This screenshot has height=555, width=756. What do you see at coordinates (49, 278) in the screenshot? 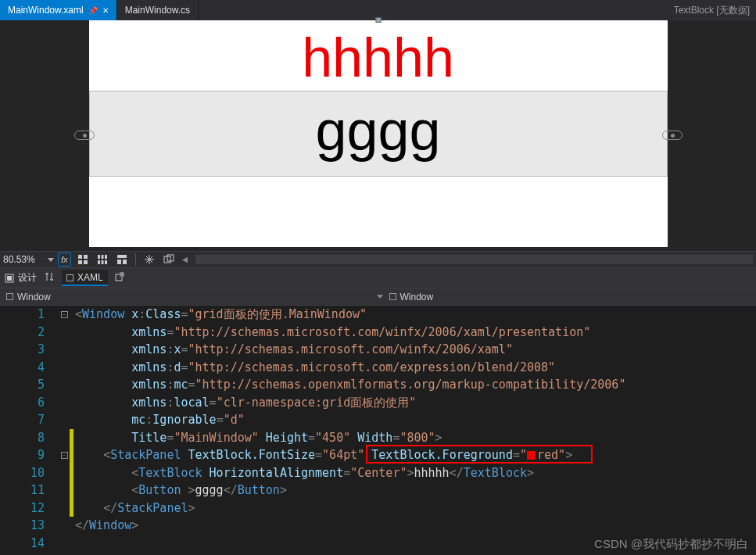
I see `swap-panes-icon` at bounding box center [49, 278].